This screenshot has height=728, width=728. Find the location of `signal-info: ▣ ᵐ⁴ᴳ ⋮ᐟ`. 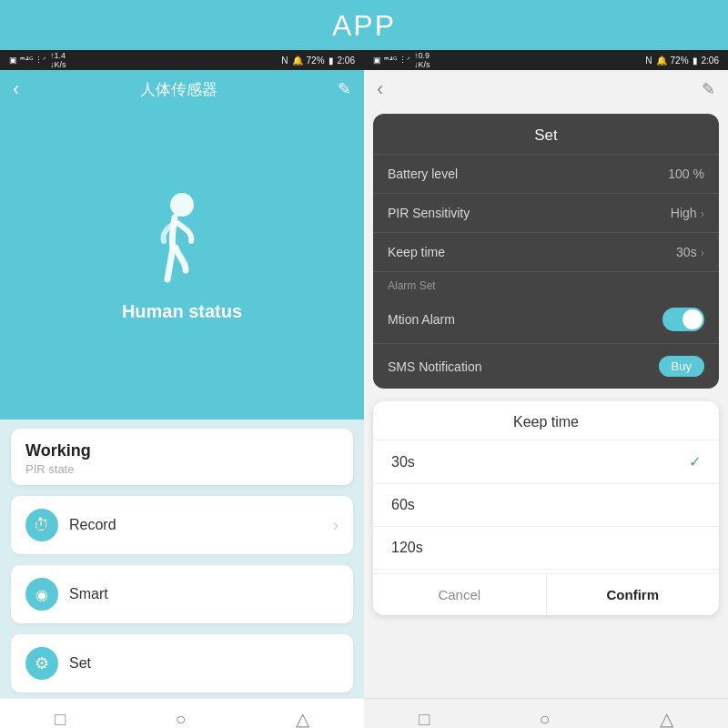

signal-info: ▣ ᵐ⁴ᴳ ⋮ᐟ is located at coordinates (27, 60).